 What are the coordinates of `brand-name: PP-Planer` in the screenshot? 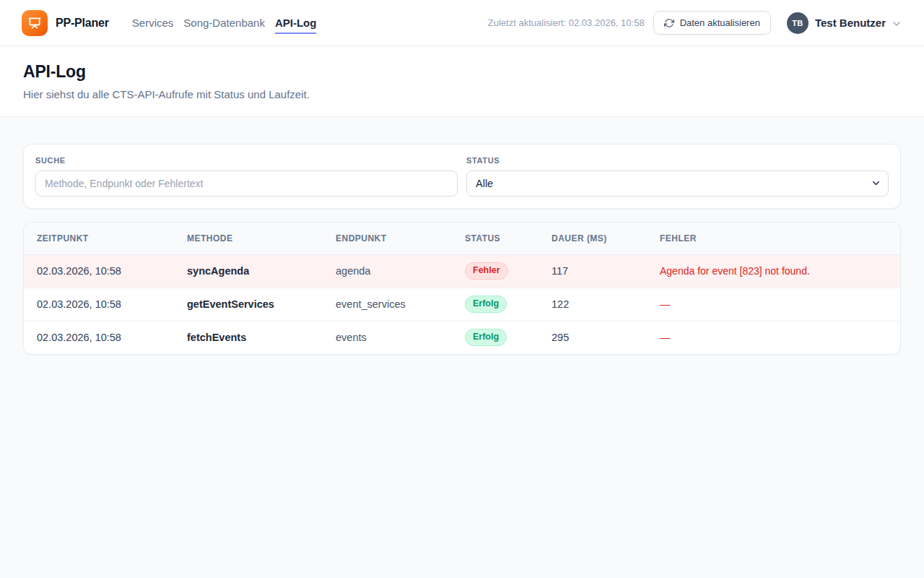 It's located at (82, 23).